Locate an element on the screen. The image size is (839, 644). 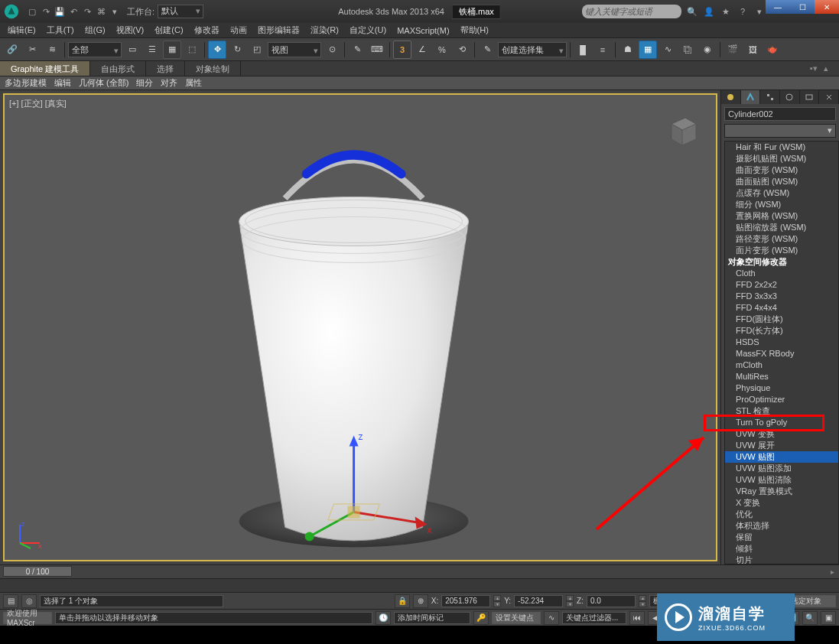
ribbon-sub-props: 属性 is located at coordinates (193, 83).